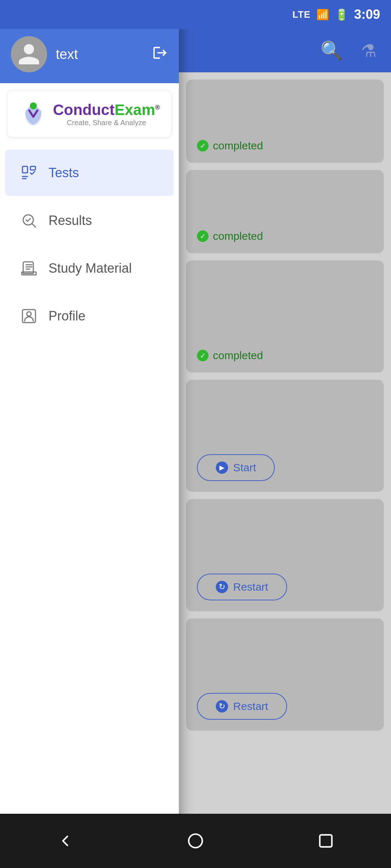 Image resolution: width=391 pixels, height=868 pixels. Describe the element at coordinates (100, 54) in the screenshot. I see `username-label: text` at that location.